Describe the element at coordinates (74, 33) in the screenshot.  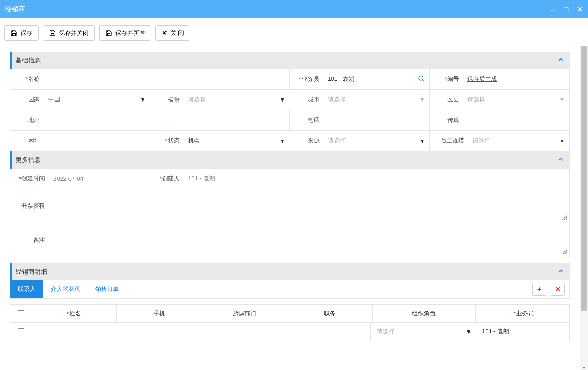
I see `save-close-label: 保存并关闭` at that location.